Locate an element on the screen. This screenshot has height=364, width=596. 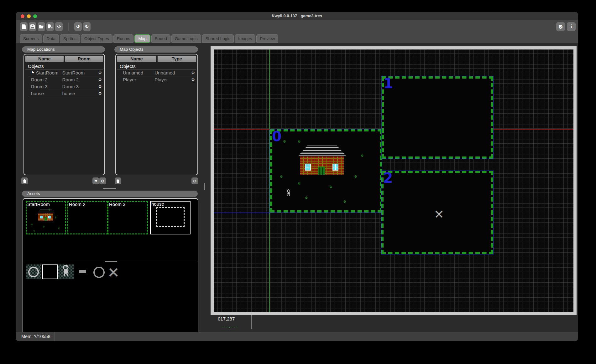
thumbnail-label: Room 2 is located at coordinates (77, 204).